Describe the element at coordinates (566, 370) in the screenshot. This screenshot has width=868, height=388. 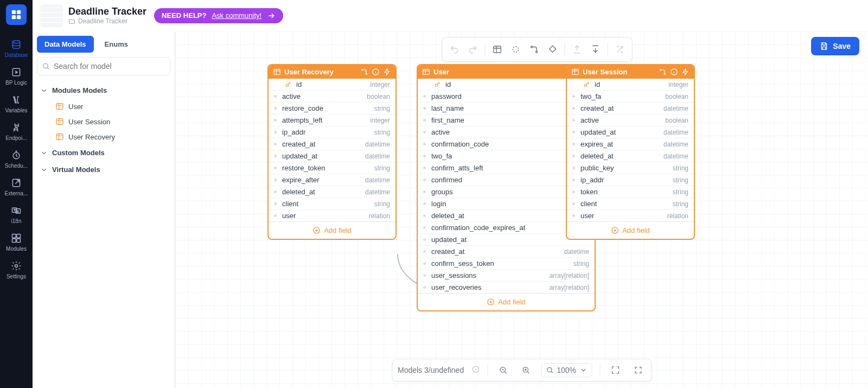
I see `zoom-select: 100%` at that location.